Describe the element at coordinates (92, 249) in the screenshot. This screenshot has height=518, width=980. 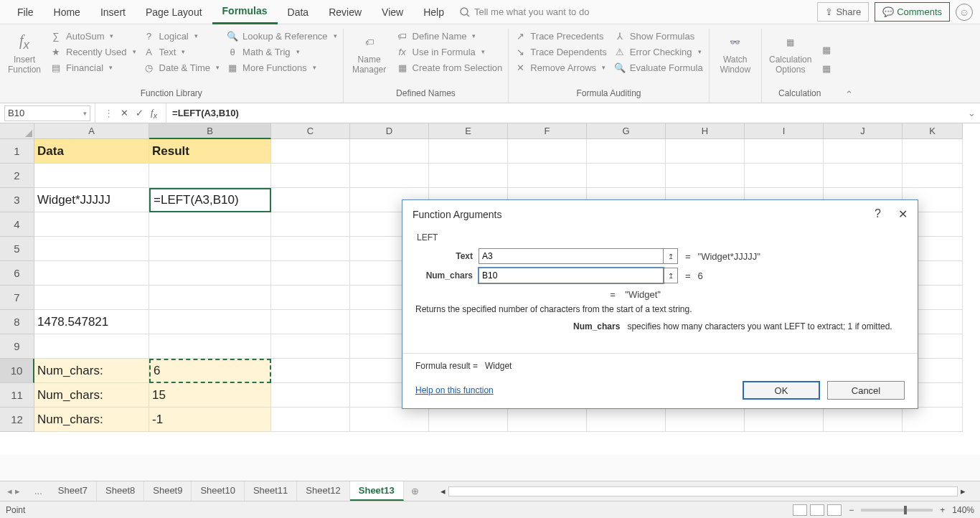
I see `cell-A5` at that location.